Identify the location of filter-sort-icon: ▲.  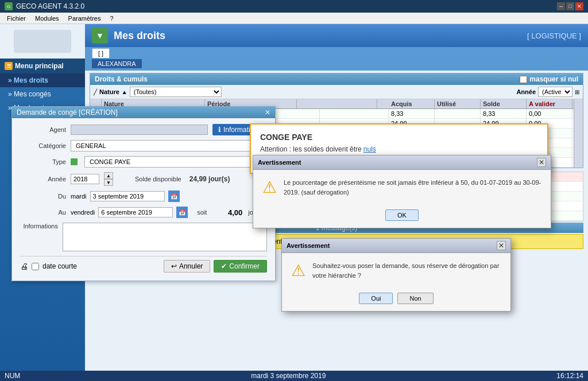
(125, 92).